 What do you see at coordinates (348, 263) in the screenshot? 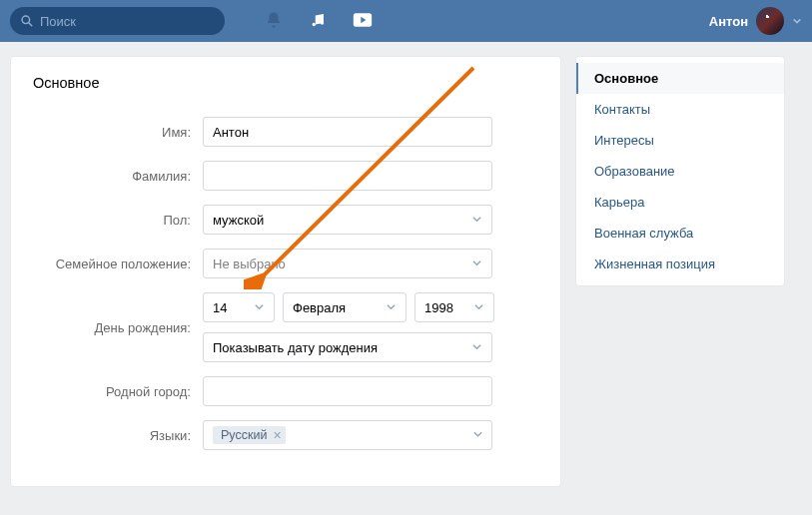
I see `relationship-select: Не выбрано` at bounding box center [348, 263].